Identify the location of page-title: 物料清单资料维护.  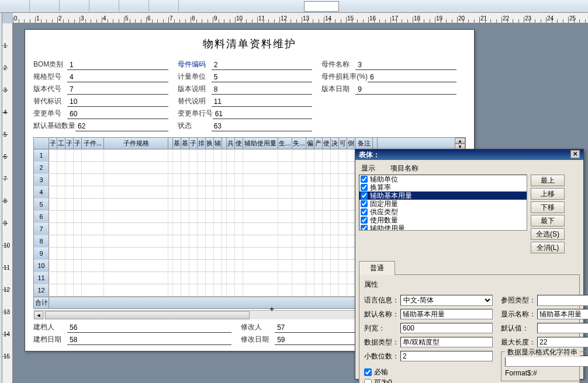
(250, 43).